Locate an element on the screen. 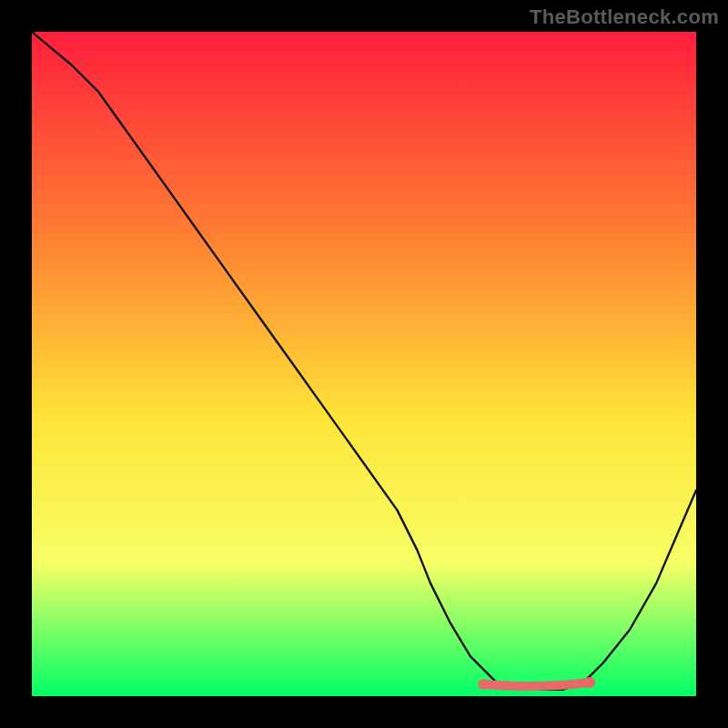 The height and width of the screenshot is (728, 728). optimal-range-dot-right is located at coordinates (590, 682).